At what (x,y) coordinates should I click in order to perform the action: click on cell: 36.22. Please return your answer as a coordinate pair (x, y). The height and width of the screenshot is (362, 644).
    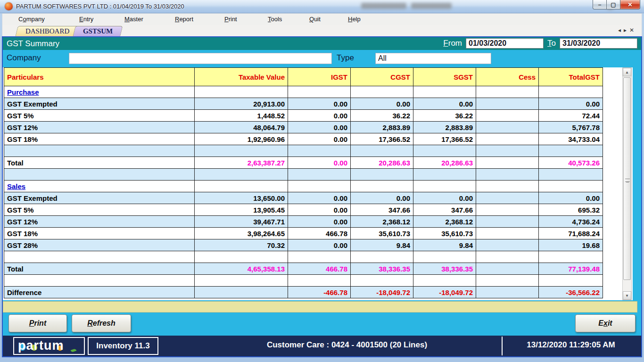
    Looking at the image, I should click on (445, 116).